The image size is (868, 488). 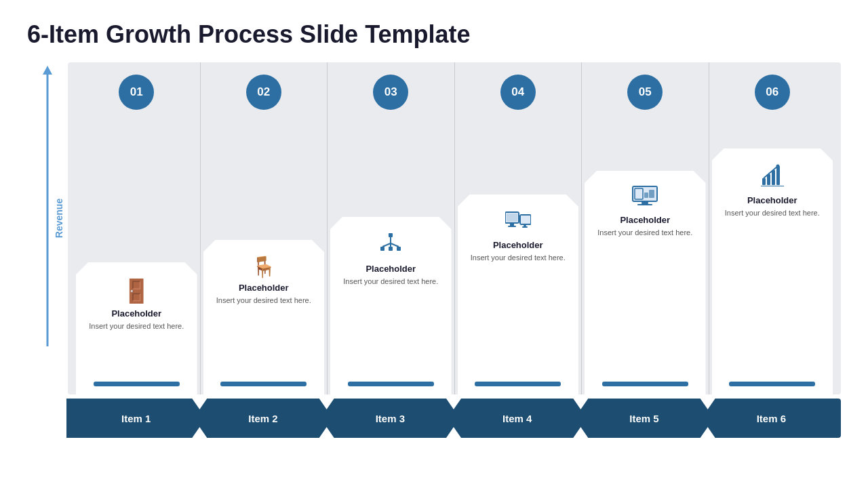 What do you see at coordinates (772, 201) in the screenshot?
I see `card-6-title: Placeholder` at bounding box center [772, 201].